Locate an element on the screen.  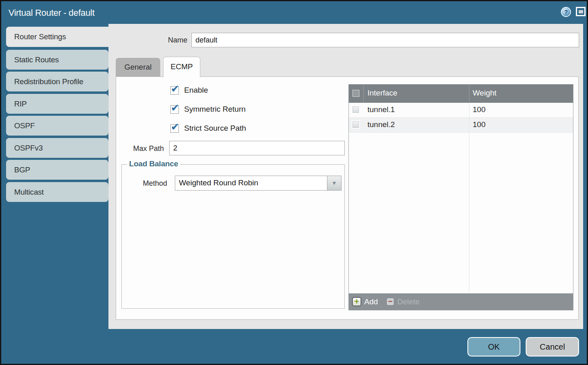
method-value: Weighted Round Robin is located at coordinates (251, 183).